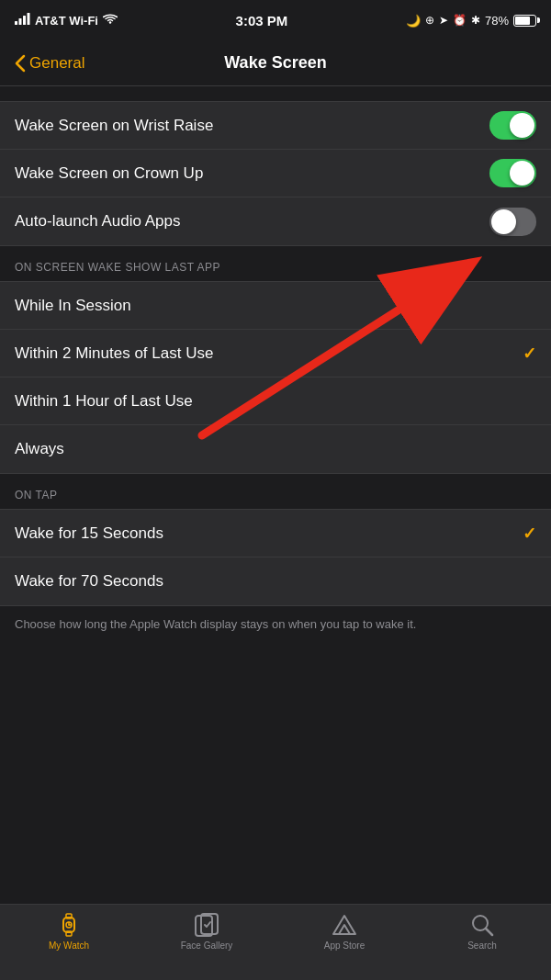 This screenshot has width=551, height=980. What do you see at coordinates (482, 925) in the screenshot?
I see `search-icon` at bounding box center [482, 925].